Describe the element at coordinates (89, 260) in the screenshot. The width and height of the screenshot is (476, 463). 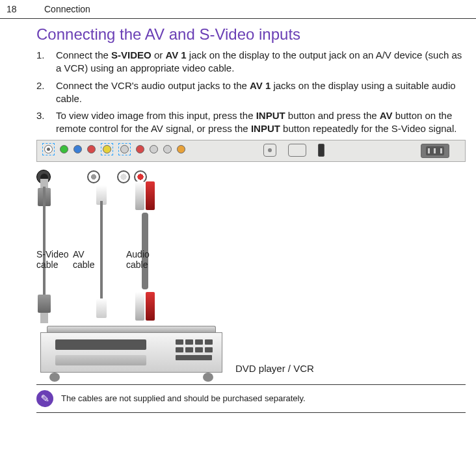
I see `av-cable-label: AV cable` at that location.